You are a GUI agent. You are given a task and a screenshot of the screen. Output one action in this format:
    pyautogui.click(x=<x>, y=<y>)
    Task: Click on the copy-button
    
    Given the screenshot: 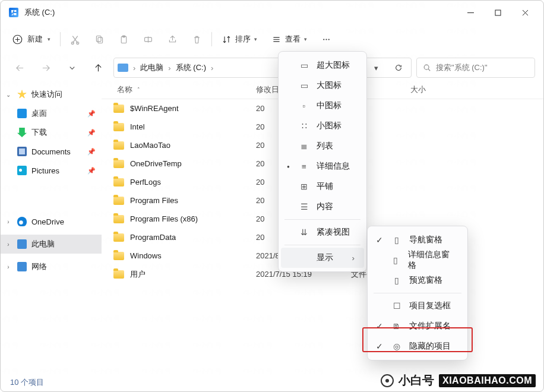 What is the action you would take?
    pyautogui.click(x=100, y=39)
    